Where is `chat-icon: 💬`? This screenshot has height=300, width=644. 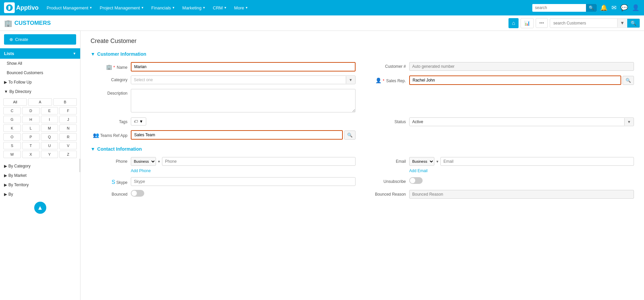
chat-icon: 💬 is located at coordinates (624, 8).